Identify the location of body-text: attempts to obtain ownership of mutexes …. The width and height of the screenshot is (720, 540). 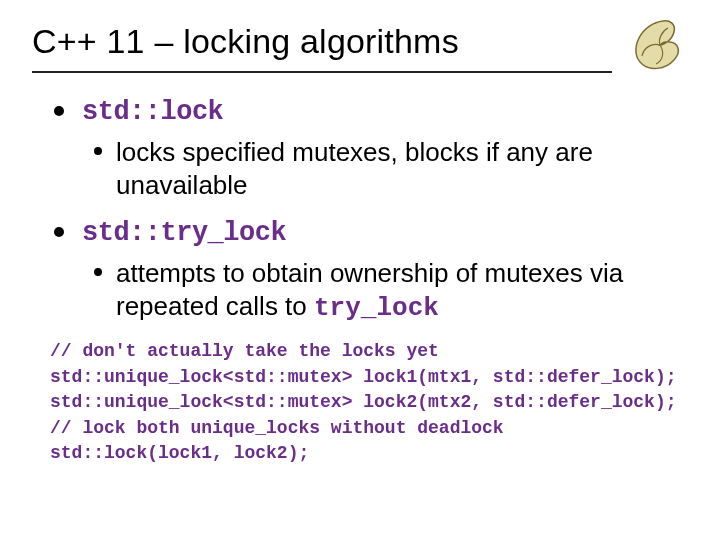
(402, 292).